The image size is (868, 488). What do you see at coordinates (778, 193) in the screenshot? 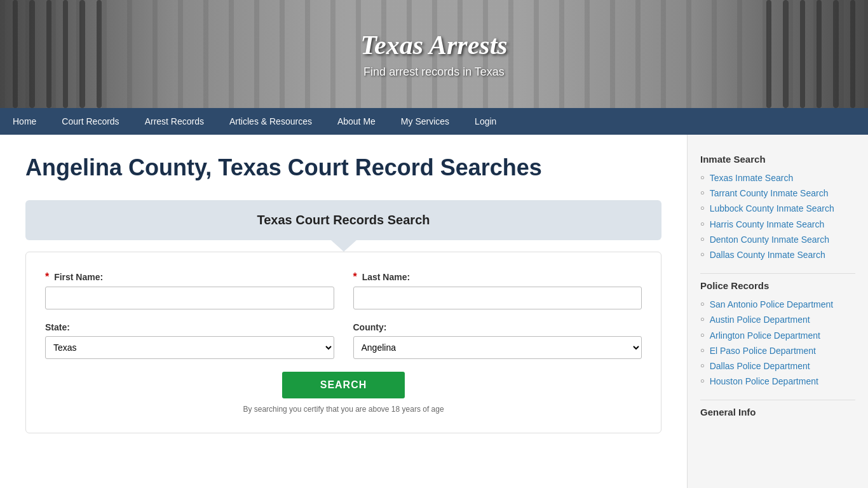
I see `list-item: Tarrant County Inmate Search` at bounding box center [778, 193].